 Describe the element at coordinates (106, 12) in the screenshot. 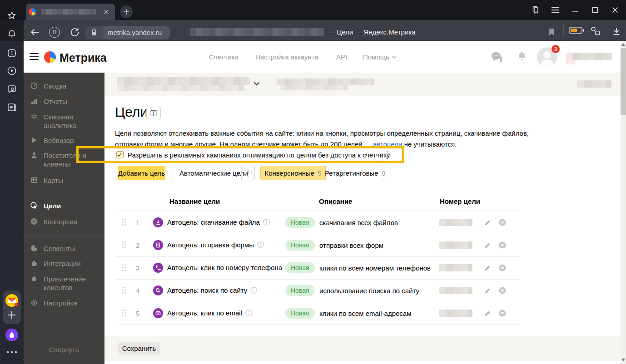

I see `tab-close-icon` at that location.